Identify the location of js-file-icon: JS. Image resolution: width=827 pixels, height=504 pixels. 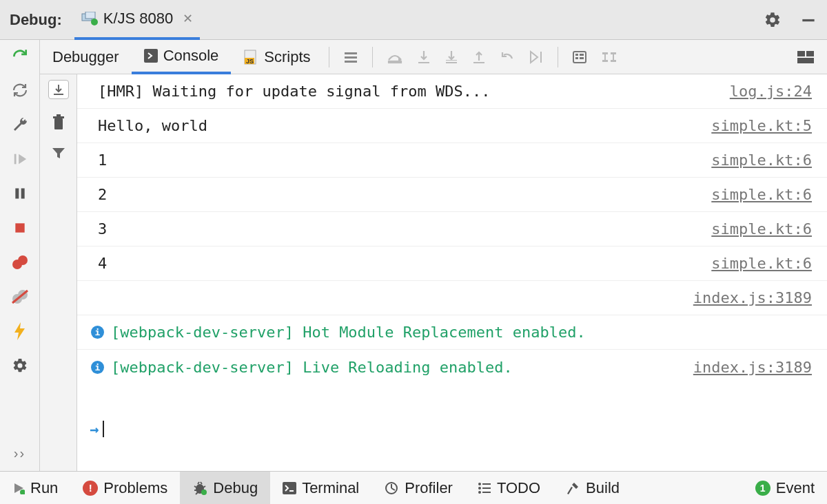
(251, 57).